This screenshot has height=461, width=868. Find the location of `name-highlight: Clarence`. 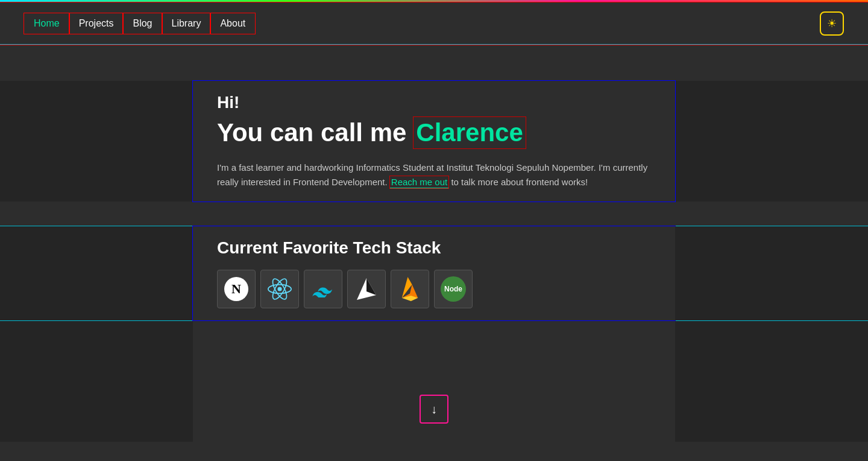

name-highlight: Clarence is located at coordinates (469, 133).